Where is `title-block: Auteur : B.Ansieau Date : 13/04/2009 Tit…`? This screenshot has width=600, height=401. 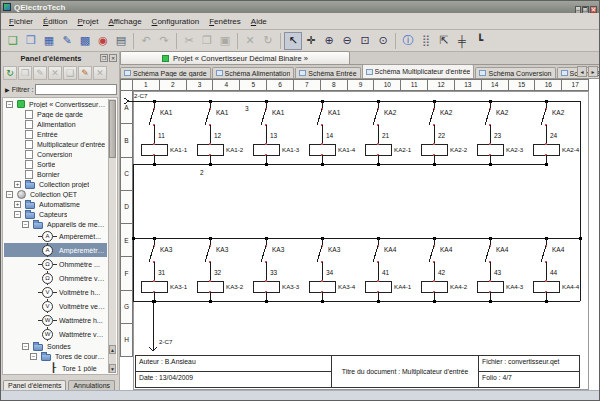 title-block: Auteur : B.Ansieau Date : 13/04/2009 Tit… is located at coordinates (358, 372).